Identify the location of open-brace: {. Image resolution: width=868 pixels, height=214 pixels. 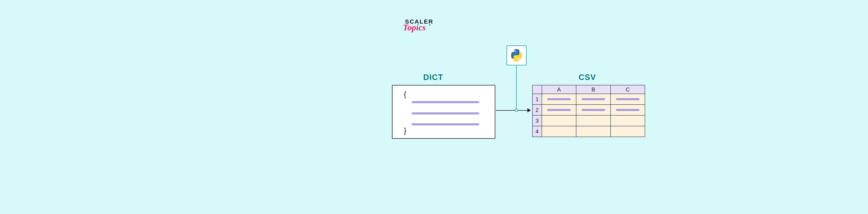
(405, 94).